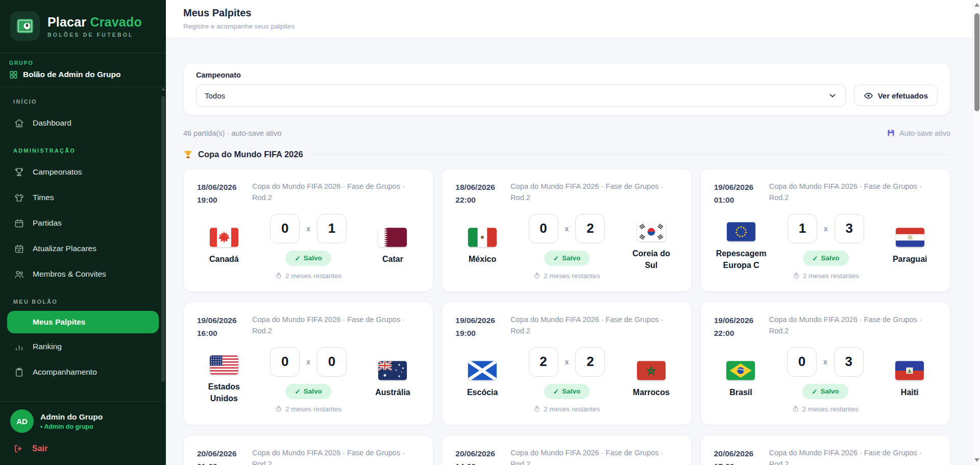  What do you see at coordinates (83, 70) in the screenshot?
I see `group-block: GRUPO Bolão de Admin do Grupo` at bounding box center [83, 70].